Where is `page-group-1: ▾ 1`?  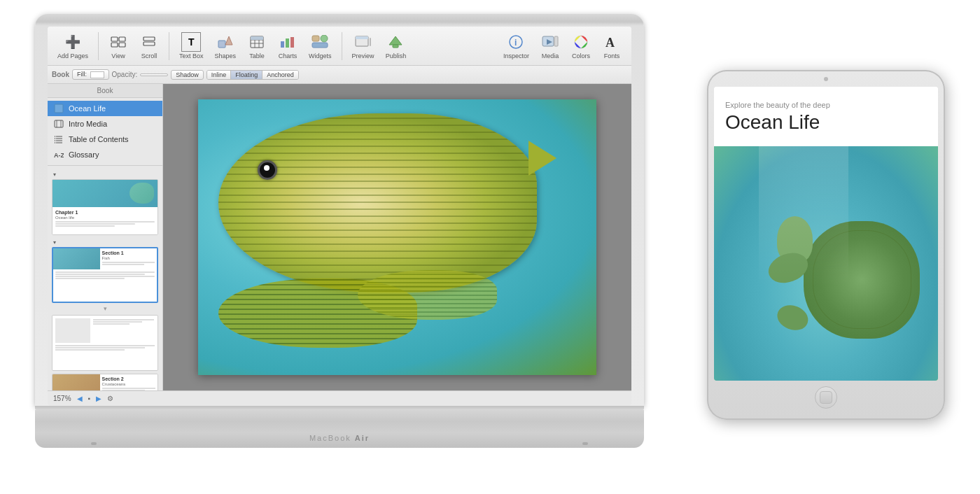
page-group-1: ▾ 1 is located at coordinates (105, 203).